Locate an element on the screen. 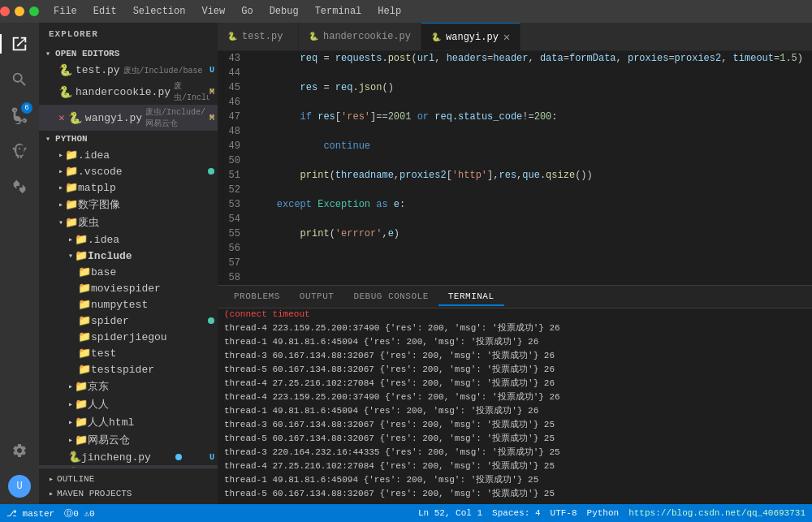 The image size is (812, 522). blog-link: https://blog.csdn.net/qq_40693731 is located at coordinates (717, 513).